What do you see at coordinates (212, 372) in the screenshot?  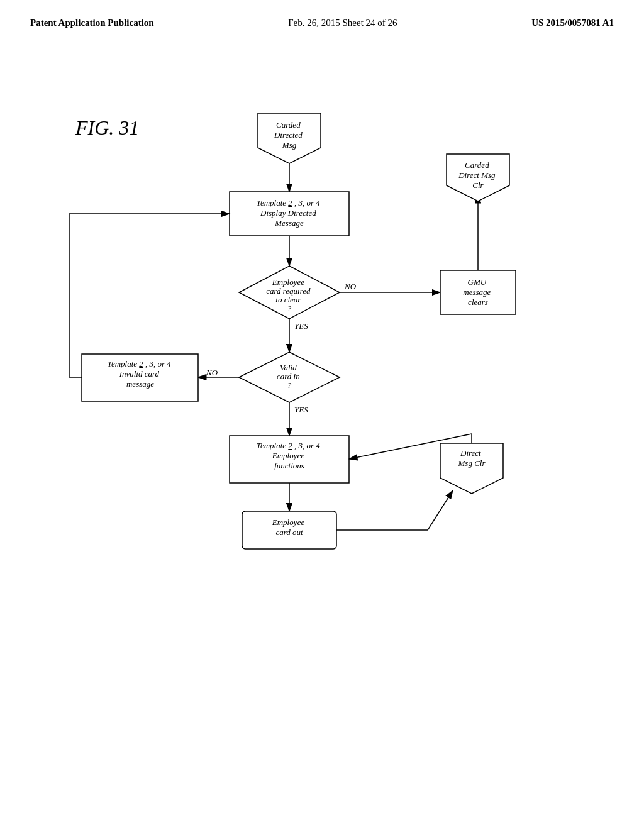 I see `no2-label: NO` at bounding box center [212, 372].